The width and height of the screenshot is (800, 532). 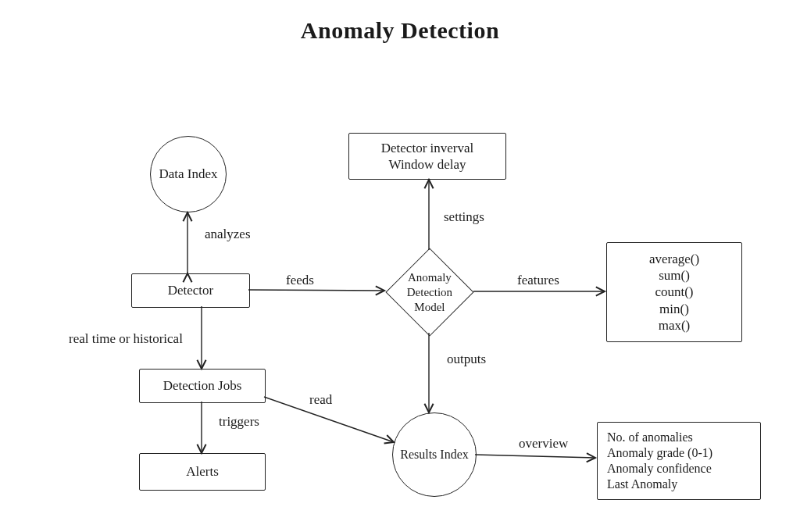 I want to click on edge-label-realtime: real time or historical, so click(x=126, y=339).